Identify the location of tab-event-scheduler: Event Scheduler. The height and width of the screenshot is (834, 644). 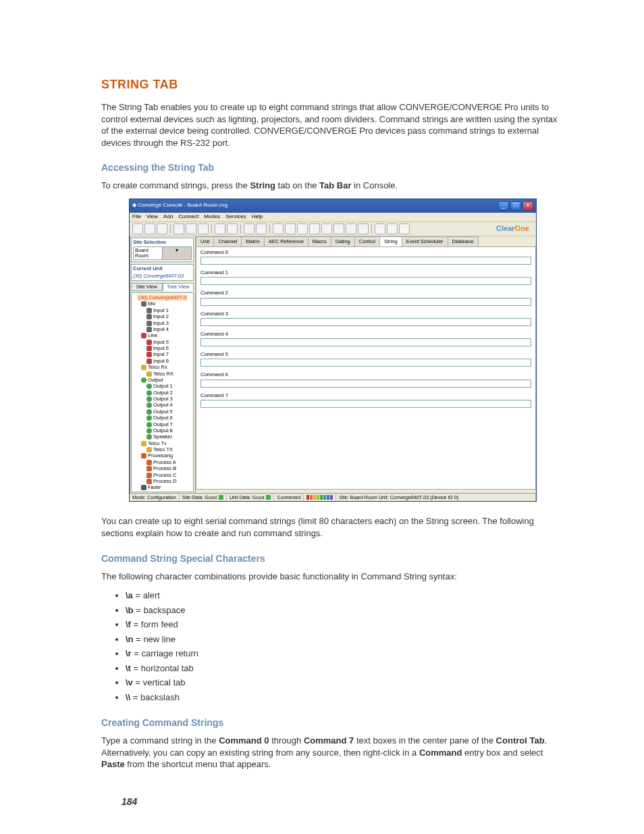
(425, 242).